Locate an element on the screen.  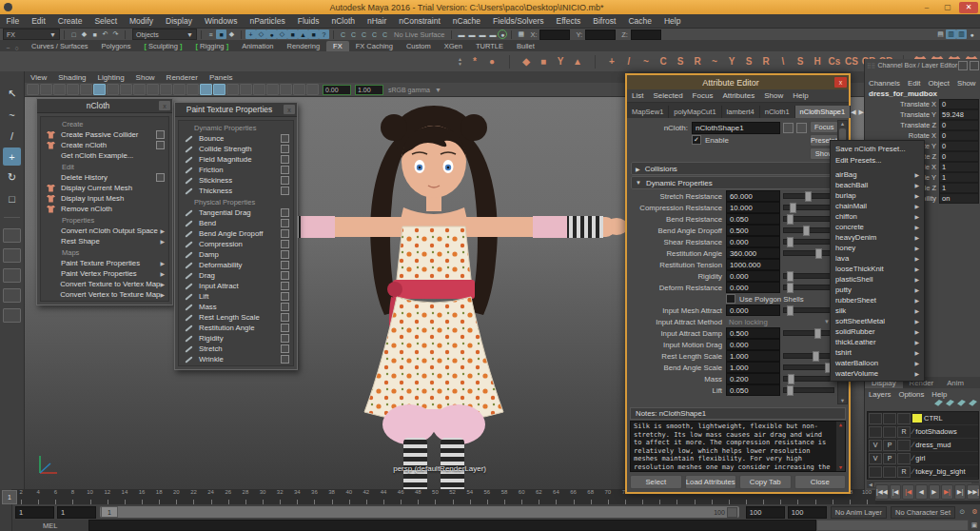
menu-item: Display Current Mesh ▶ is located at coordinates (105, 188).